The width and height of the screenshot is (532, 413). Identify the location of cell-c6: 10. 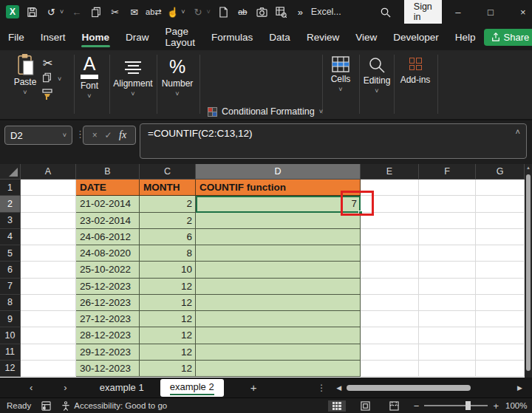
(168, 270).